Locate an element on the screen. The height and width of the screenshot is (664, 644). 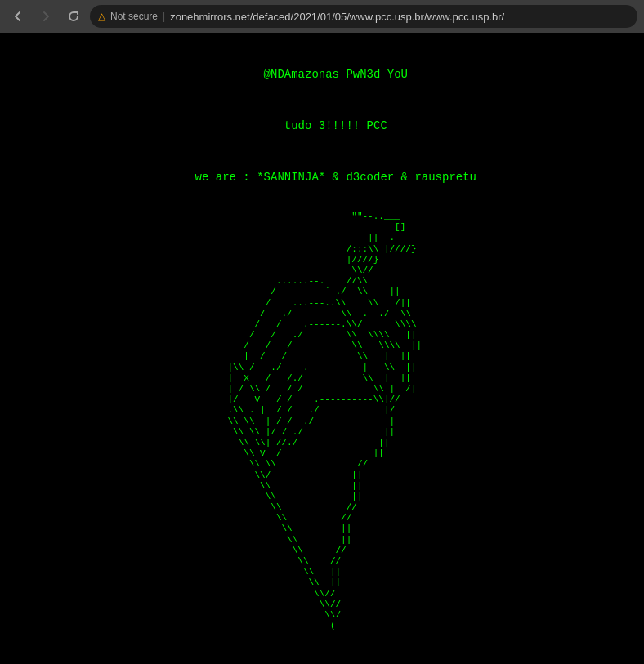
back-button is located at coordinates (18, 16).